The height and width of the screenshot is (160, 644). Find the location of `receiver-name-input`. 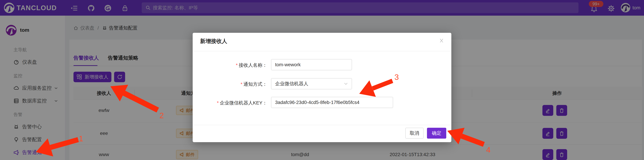

receiver-name-input is located at coordinates (312, 65).